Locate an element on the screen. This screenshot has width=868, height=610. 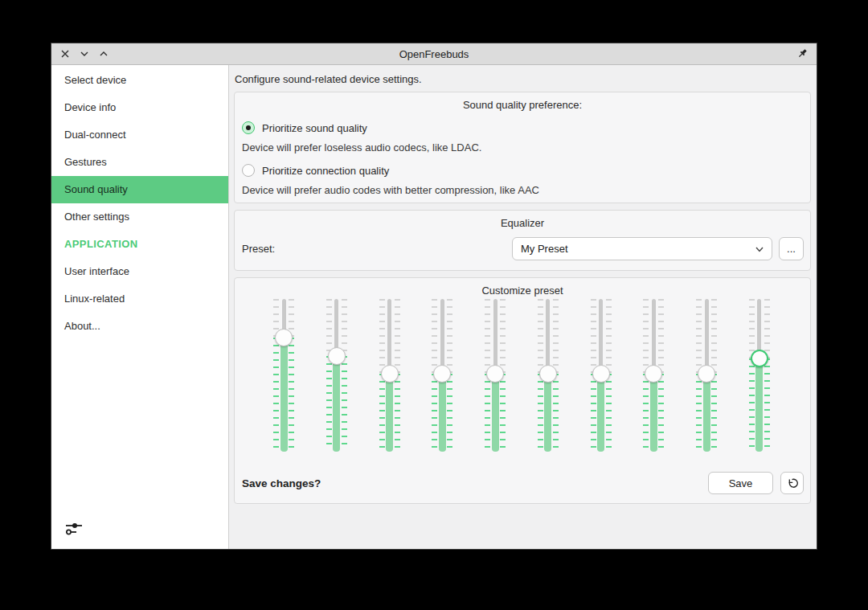
sidebar-item-user-interface: User interface is located at coordinates (140, 272).